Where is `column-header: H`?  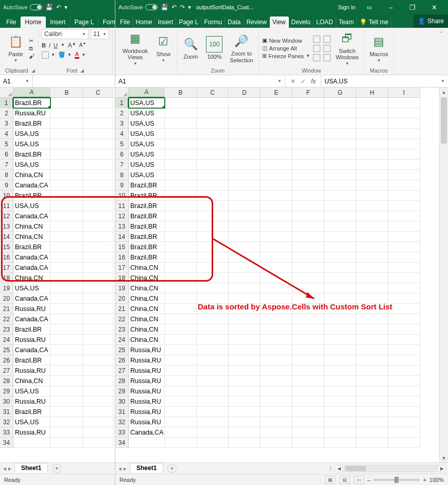 column-header: H is located at coordinates (372, 93).